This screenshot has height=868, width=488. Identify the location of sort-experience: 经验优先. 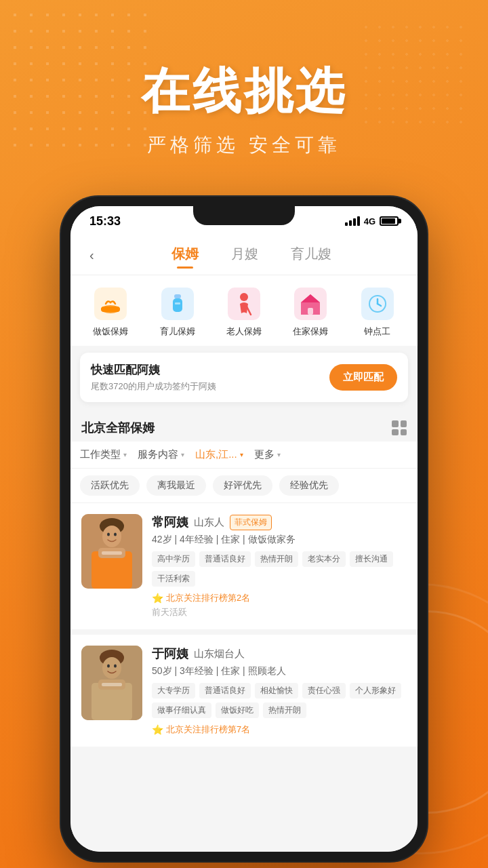
(309, 486).